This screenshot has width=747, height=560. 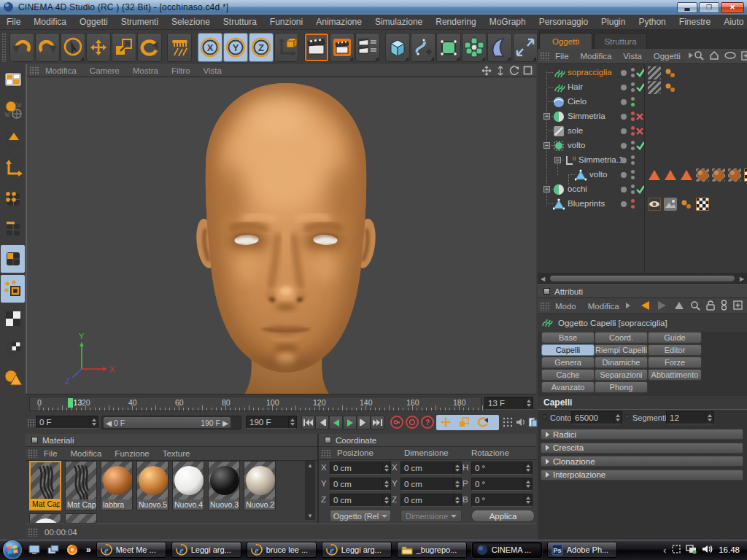 I want to click on attr-tab-forze: Forze, so click(x=675, y=362).